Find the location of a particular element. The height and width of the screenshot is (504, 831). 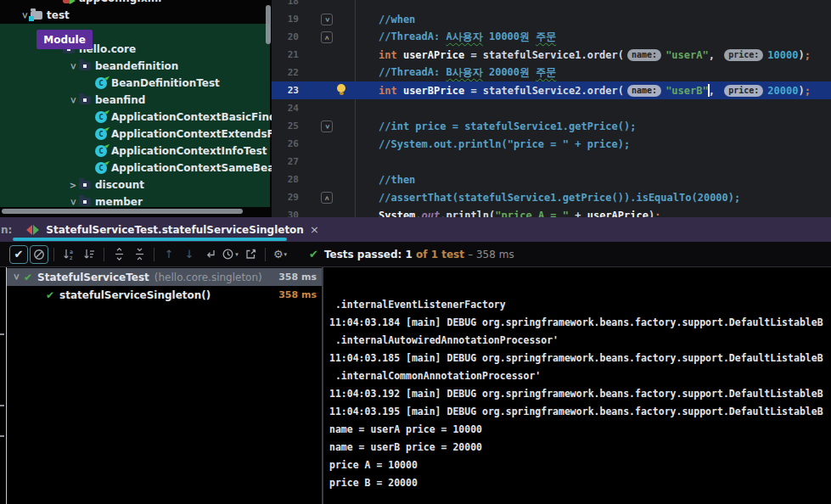

token-num: 20000 is located at coordinates (783, 91).